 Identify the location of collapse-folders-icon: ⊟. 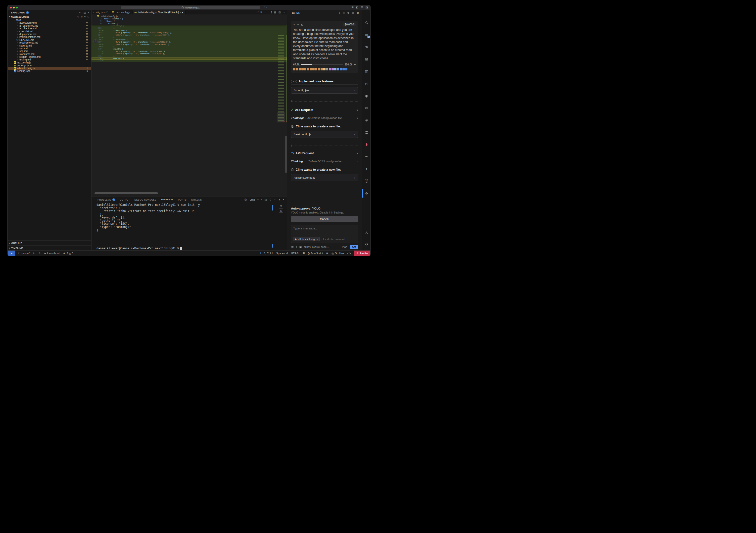
(88, 16).